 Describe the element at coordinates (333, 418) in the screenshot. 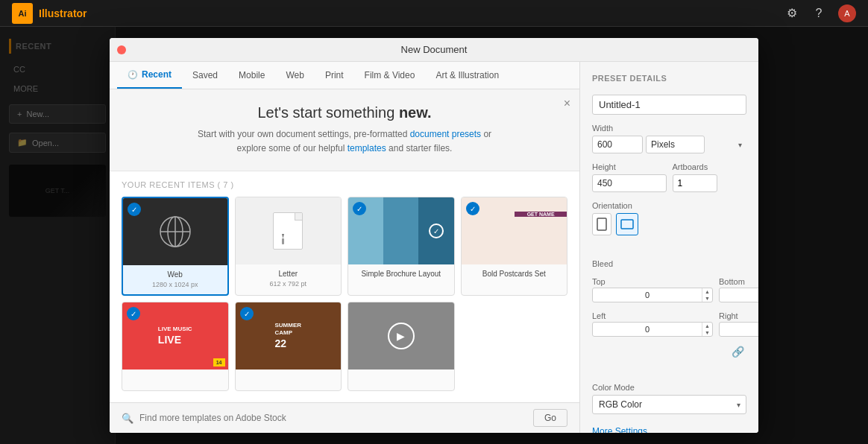

I see `search-input` at that location.